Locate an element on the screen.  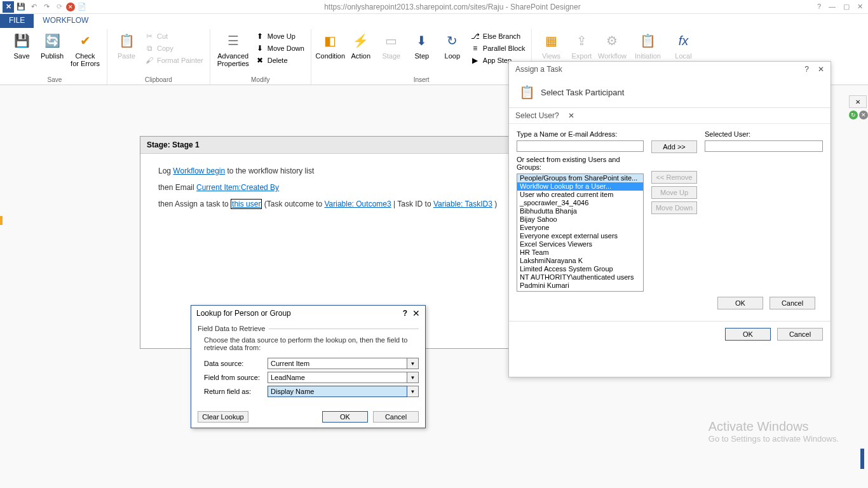
step-icon: ⬇ is located at coordinates (422, 41).